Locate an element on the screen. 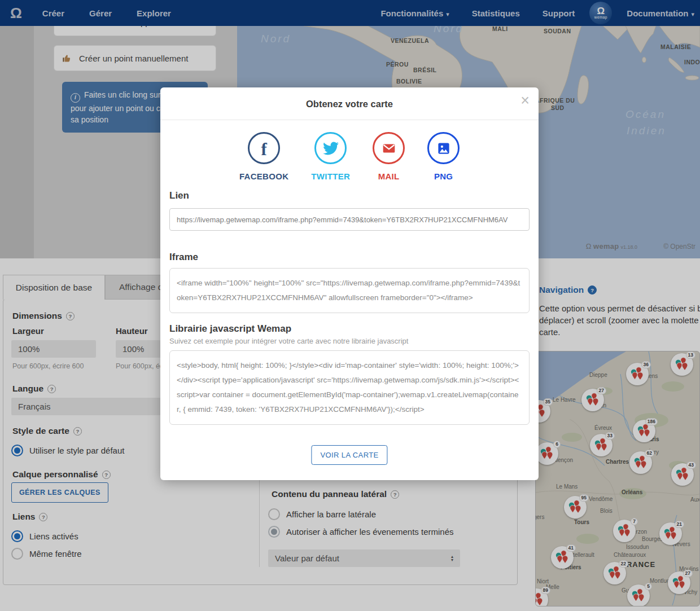 This screenshot has height=611, width=700. library-heading: Librairie javascript Wemap is located at coordinates (349, 329).